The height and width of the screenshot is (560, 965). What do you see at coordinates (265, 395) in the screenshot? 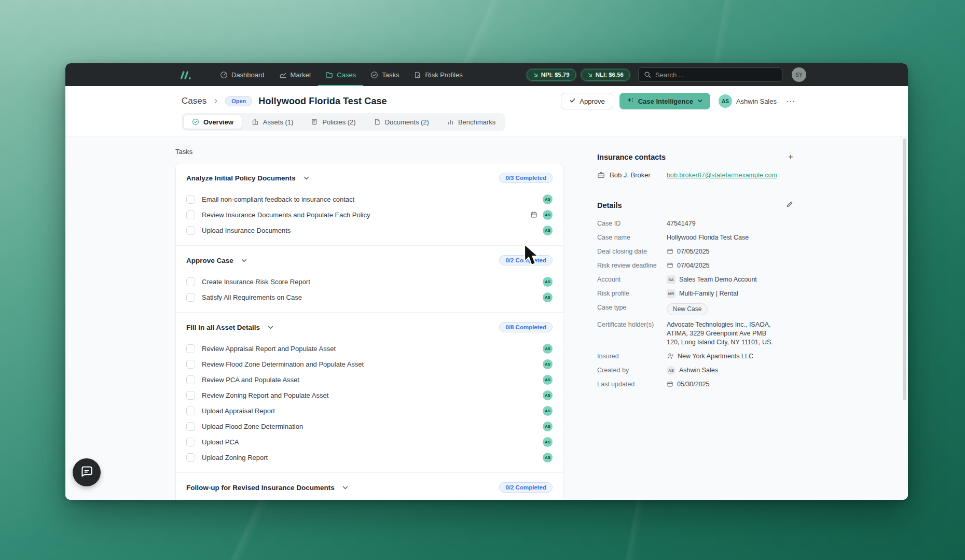
I see `task-label: Review Zoning Report and Populate Asset` at bounding box center [265, 395].